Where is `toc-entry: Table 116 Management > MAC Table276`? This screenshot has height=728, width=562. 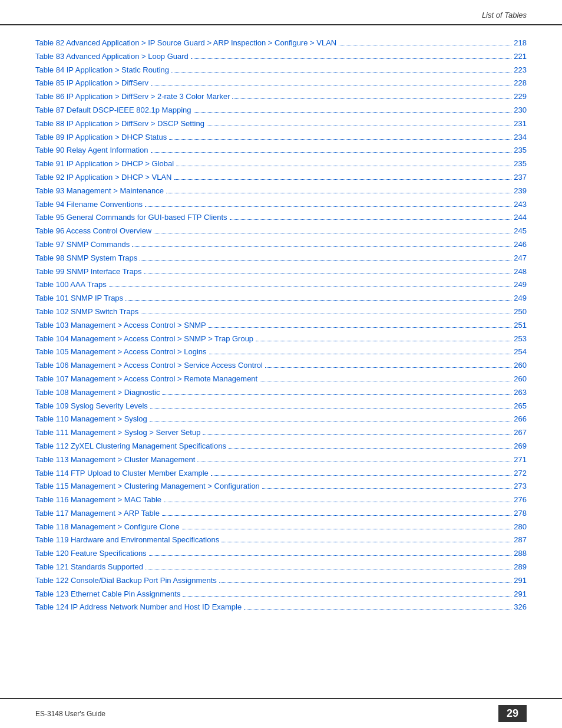
toc-entry: Table 116 Management > MAC Table276 is located at coordinates (281, 500).